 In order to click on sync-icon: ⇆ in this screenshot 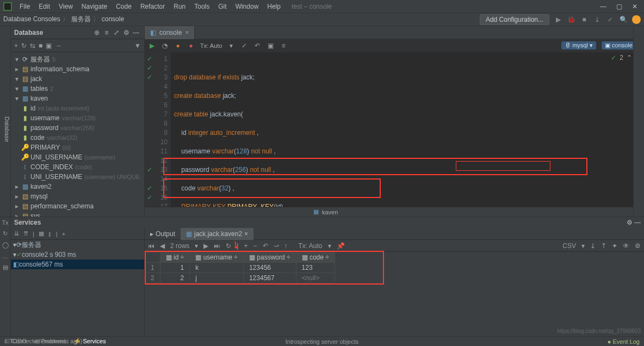, I will do `click(33, 46)`.